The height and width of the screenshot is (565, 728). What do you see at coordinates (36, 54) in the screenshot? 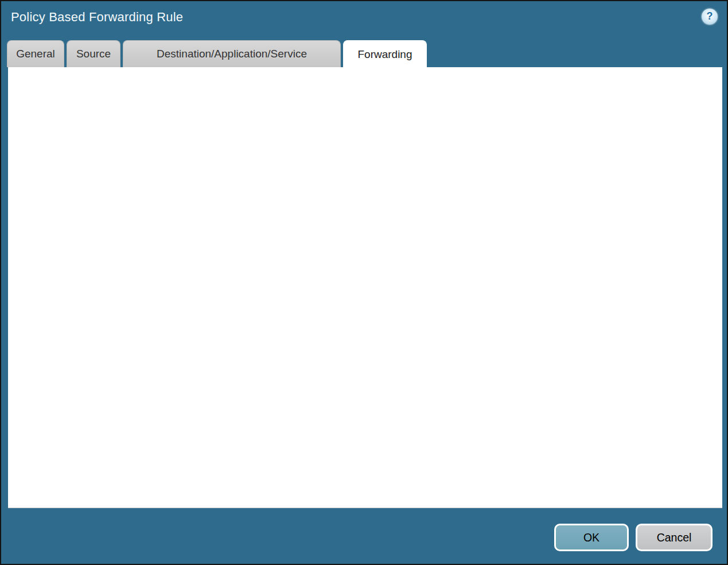
I see `tab-general: General` at bounding box center [36, 54].